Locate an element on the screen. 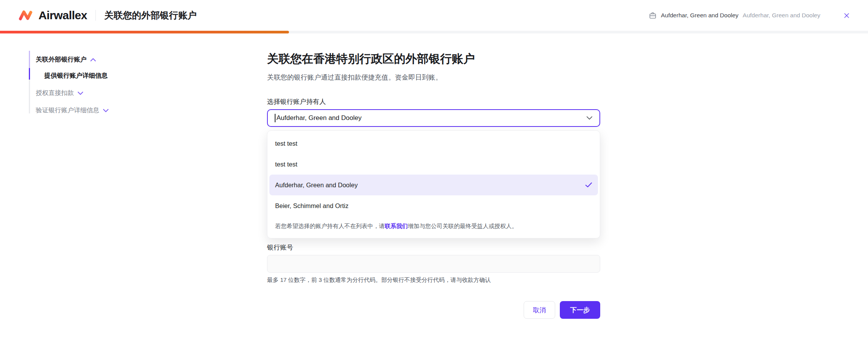 The image size is (868, 343). bank-account-number-label: 银行账号 is located at coordinates (434, 248).